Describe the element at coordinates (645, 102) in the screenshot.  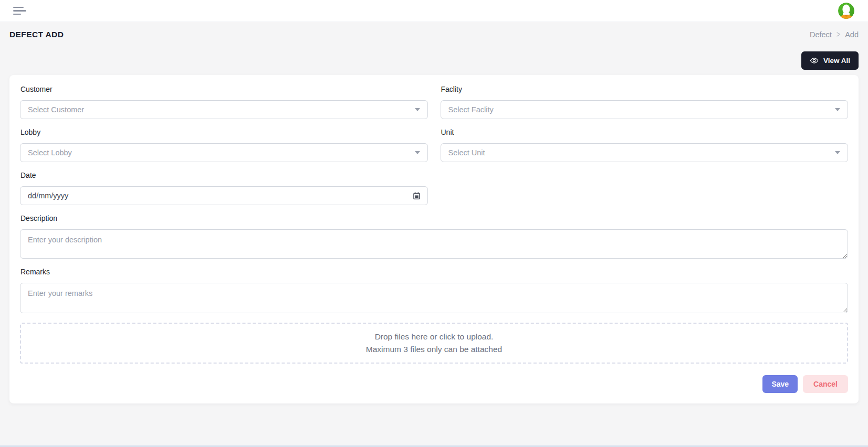
I see `facility-field: Faclity Select Faclity` at that location.